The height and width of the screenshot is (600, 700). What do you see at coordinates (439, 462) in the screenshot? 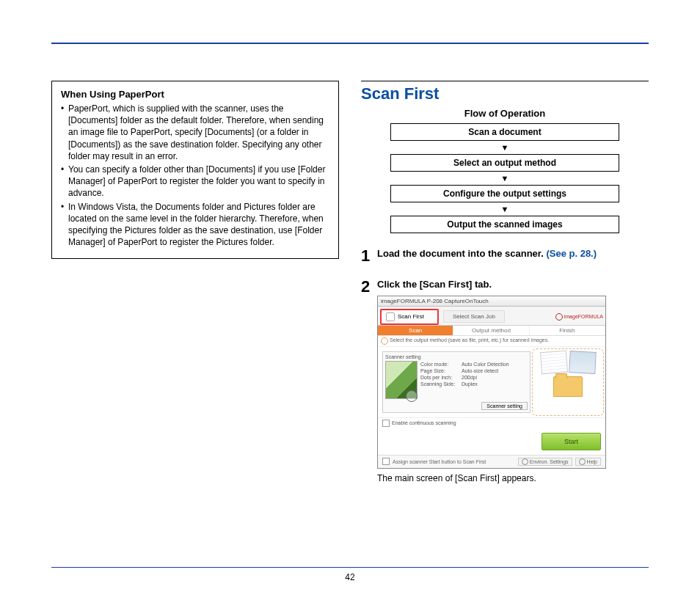
I see `footer-assign-label: Assign scanner Start button to Scan Firs…` at bounding box center [439, 462].